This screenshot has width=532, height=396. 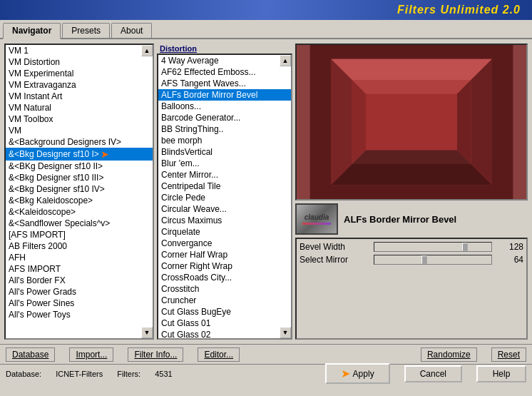 I want to click on param-row: Select Mirror64, so click(x=411, y=260).